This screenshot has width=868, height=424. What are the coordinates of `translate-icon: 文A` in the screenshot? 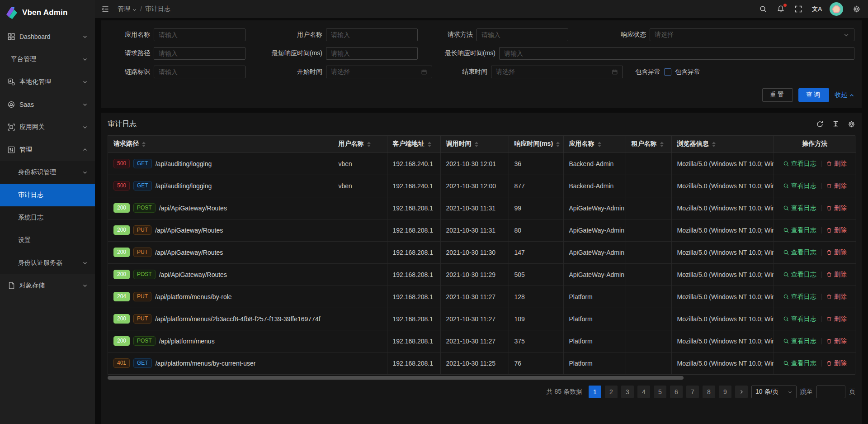 It's located at (816, 9).